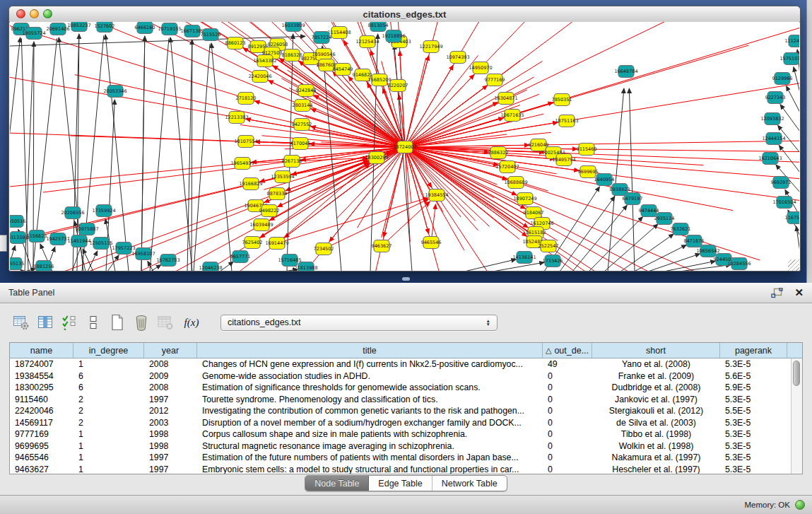 The height and width of the screenshot is (514, 812). Describe the element at coordinates (656, 351) in the screenshot. I see `column-header-short: short` at that location.